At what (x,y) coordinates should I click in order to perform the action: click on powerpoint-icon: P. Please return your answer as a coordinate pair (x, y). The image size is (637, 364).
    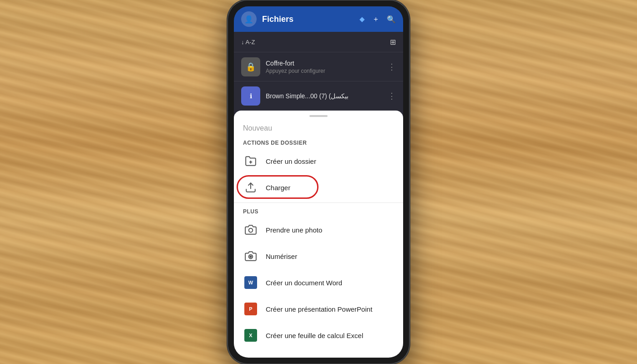
    Looking at the image, I should click on (251, 309).